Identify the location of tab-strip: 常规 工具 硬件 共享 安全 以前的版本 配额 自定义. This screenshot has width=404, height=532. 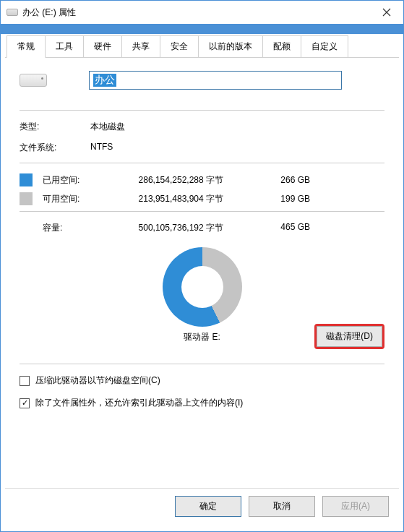
(202, 46).